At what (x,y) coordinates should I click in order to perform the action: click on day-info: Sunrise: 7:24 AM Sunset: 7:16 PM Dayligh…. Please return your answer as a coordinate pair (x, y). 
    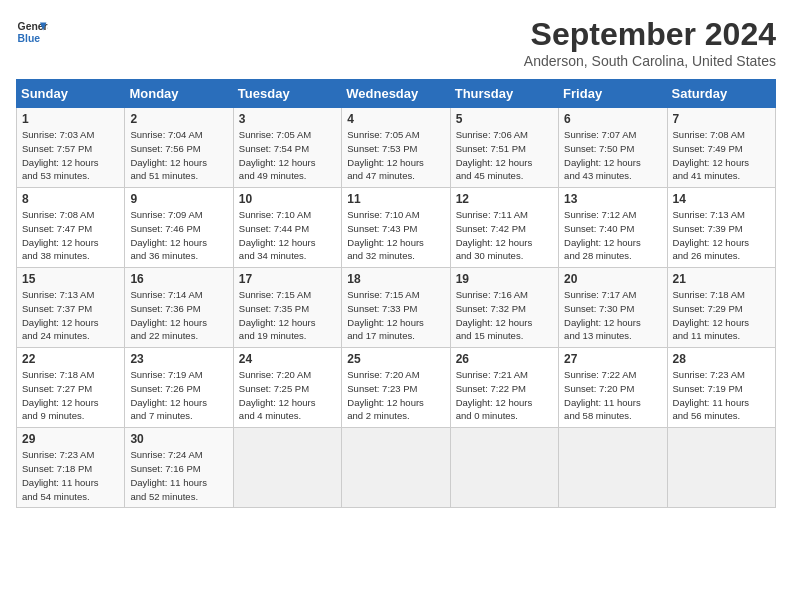
    Looking at the image, I should click on (178, 476).